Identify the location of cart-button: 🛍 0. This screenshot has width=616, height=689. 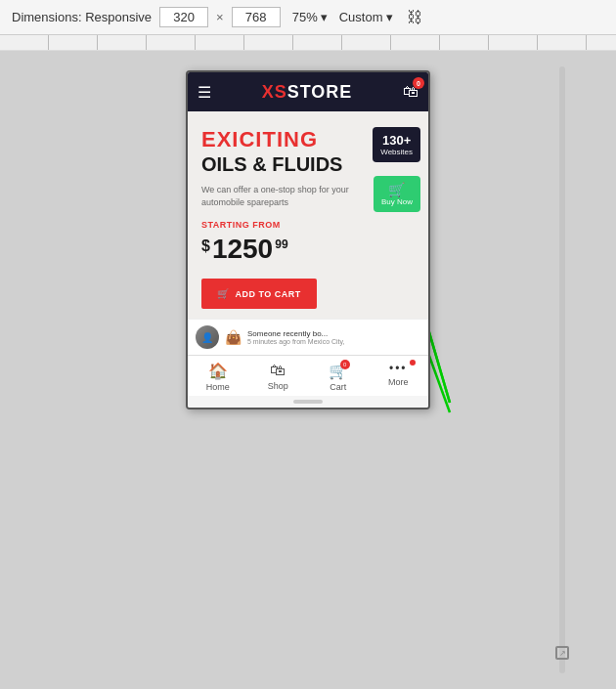
(411, 92).